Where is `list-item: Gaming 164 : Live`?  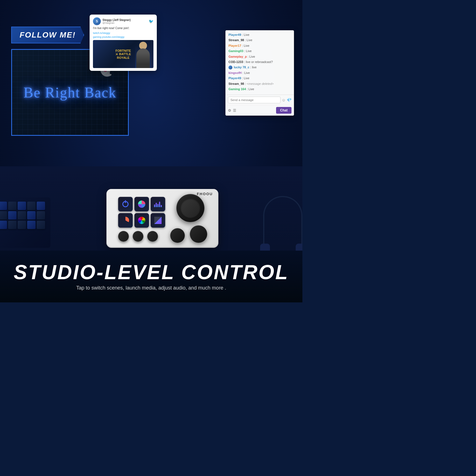 list-item: Gaming 164 : Live is located at coordinates (260, 89).